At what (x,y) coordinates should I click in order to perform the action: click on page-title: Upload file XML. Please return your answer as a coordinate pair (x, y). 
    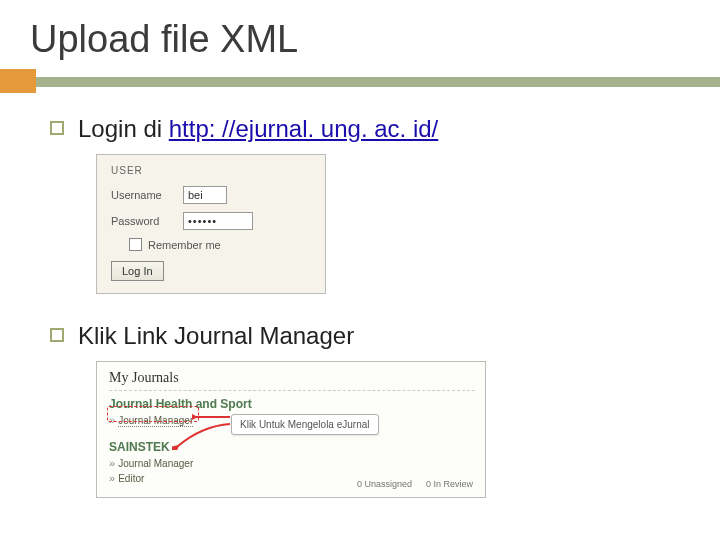
    Looking at the image, I should click on (360, 40).